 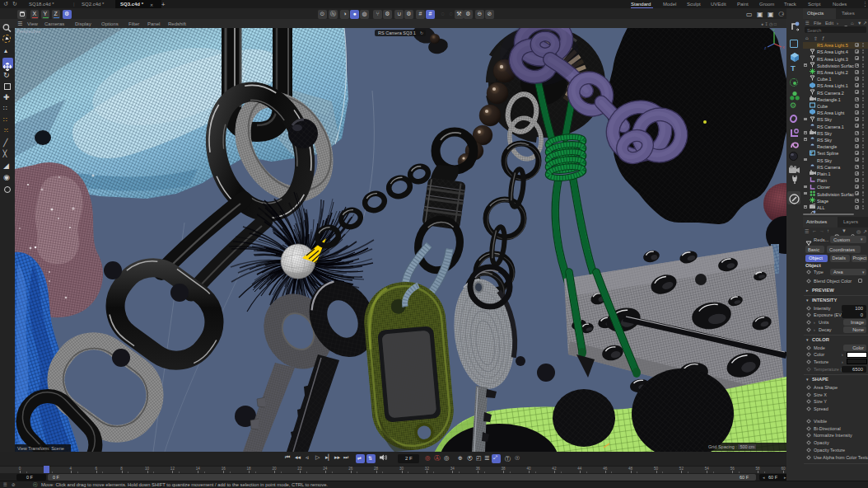 I want to click on svg-text: Y, so click(x=774, y=30).